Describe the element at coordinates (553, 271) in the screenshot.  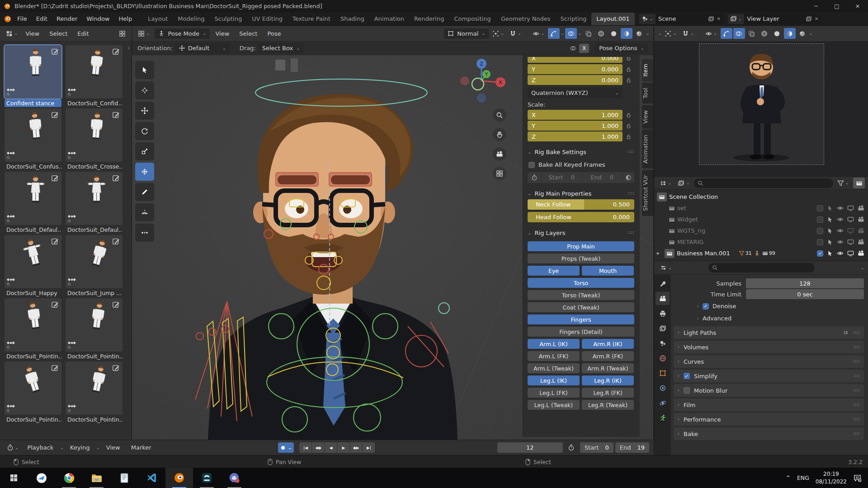
I see `rig-layer-button: Eye` at that location.